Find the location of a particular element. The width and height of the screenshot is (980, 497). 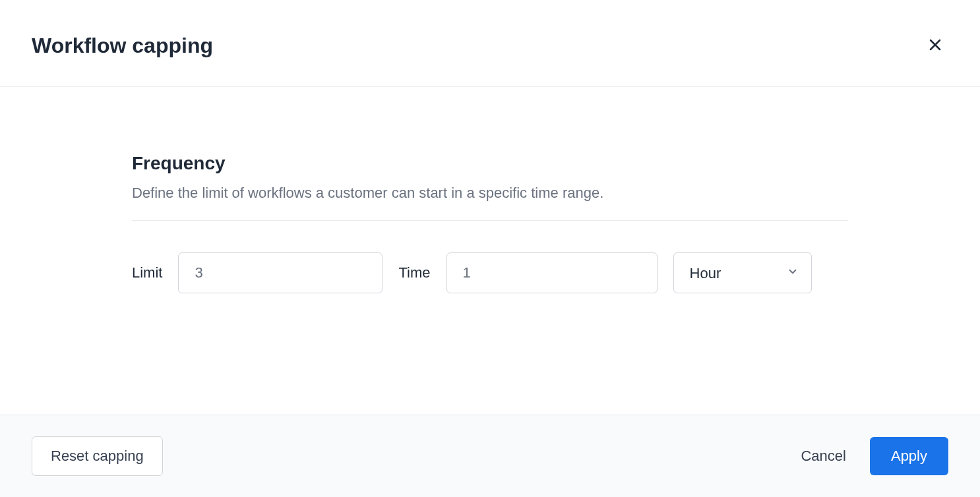

close-button is located at coordinates (935, 46).